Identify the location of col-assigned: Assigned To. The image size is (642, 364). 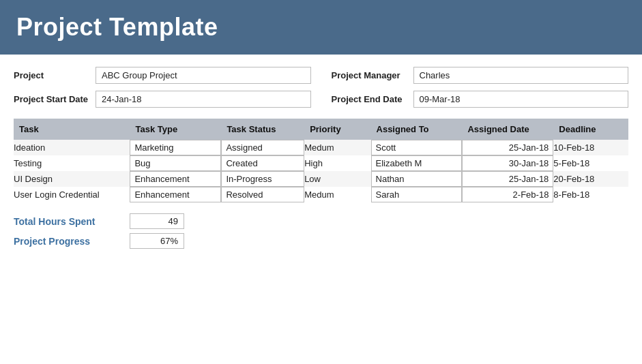
(417, 130).